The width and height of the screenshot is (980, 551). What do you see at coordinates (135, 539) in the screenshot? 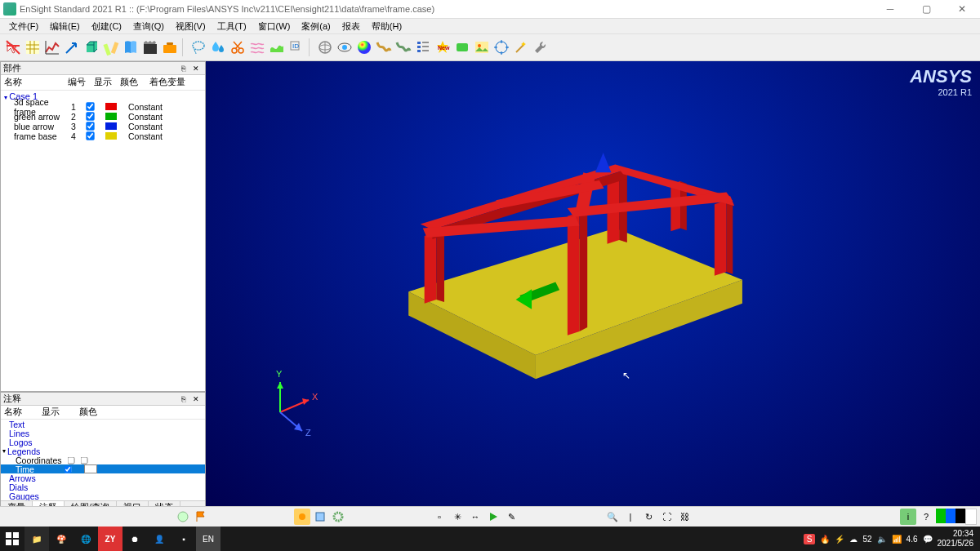
I see `task-record-icon: ⏺` at bounding box center [135, 539].